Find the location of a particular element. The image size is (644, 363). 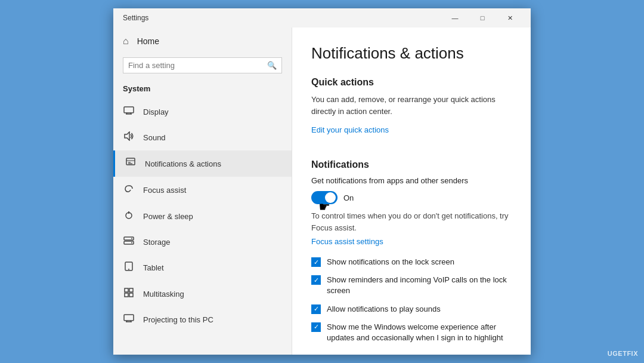

toggle-knob is located at coordinates (330, 198).